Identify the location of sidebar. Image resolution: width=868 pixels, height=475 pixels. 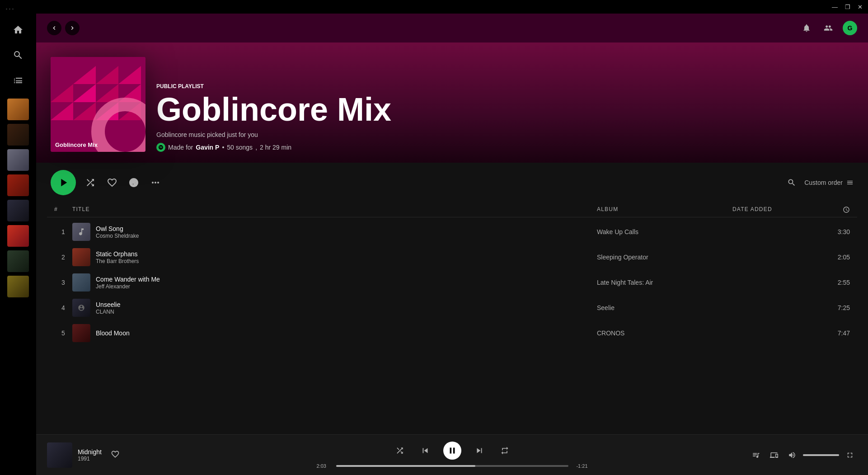
(18, 244).